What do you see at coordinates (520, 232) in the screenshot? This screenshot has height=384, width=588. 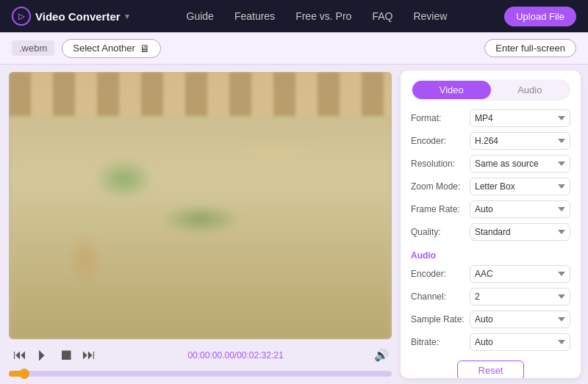 I see `quality-select: Standard` at bounding box center [520, 232].